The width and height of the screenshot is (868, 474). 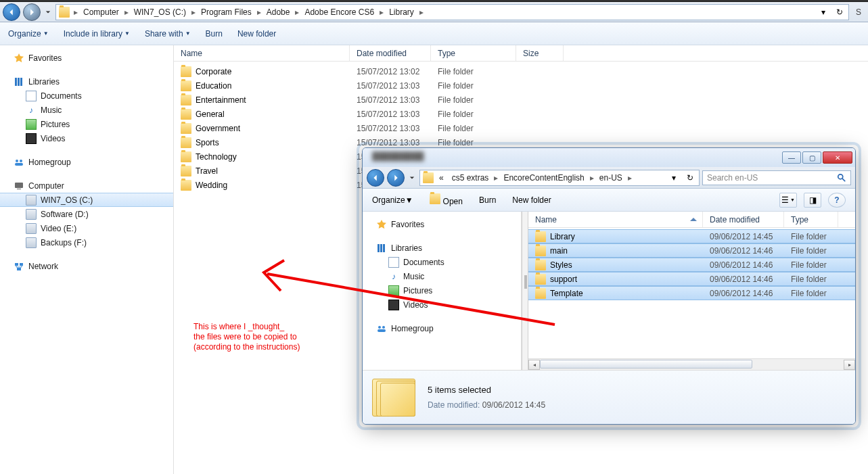 I want to click on file-row: Styles09/06/2012 14:46File folder, so click(x=691, y=265).